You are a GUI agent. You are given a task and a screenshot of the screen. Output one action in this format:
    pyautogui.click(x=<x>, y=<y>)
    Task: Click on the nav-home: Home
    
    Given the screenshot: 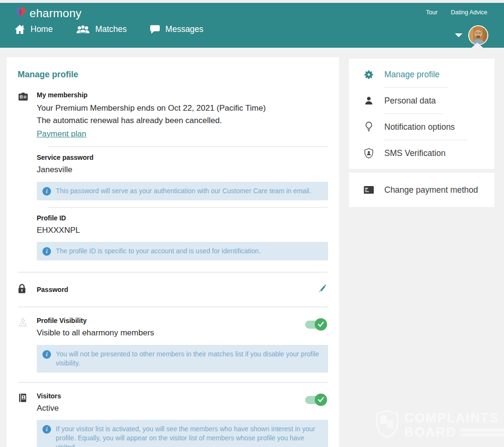 What is the action you would take?
    pyautogui.click(x=33, y=30)
    